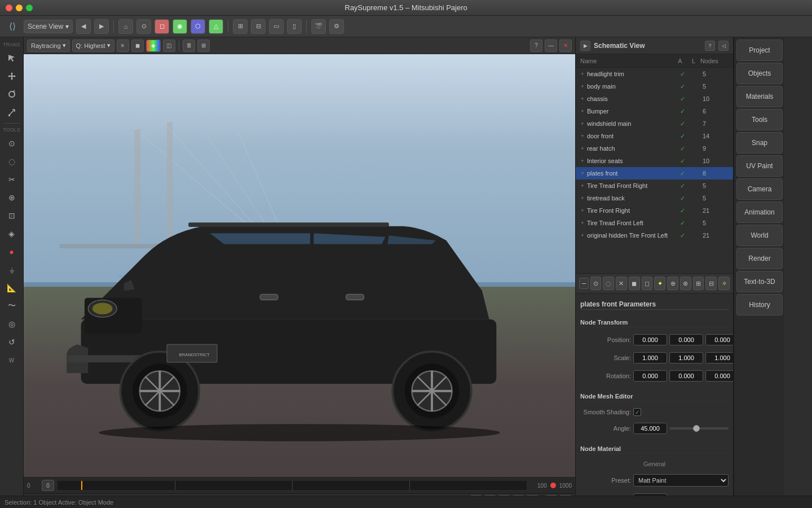 Image resolution: width=812 pixels, height=508 pixels. I want to click on unfold-btn: ≣, so click(189, 46).